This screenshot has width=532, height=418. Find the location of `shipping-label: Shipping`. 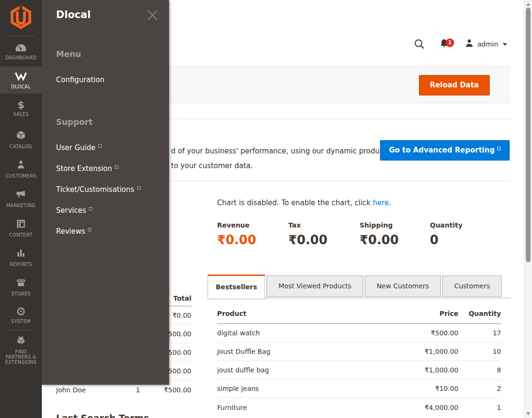

shipping-label: Shipping is located at coordinates (395, 225).